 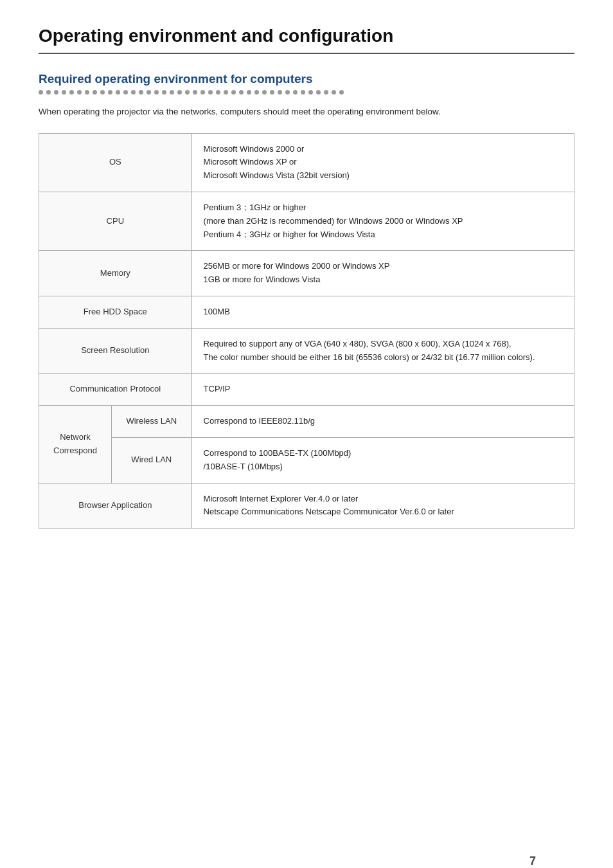 What do you see at coordinates (307, 162) in the screenshot?
I see `table-row: OS Microsoft Windows 2000 orMicrosoft Wi…` at bounding box center [307, 162].